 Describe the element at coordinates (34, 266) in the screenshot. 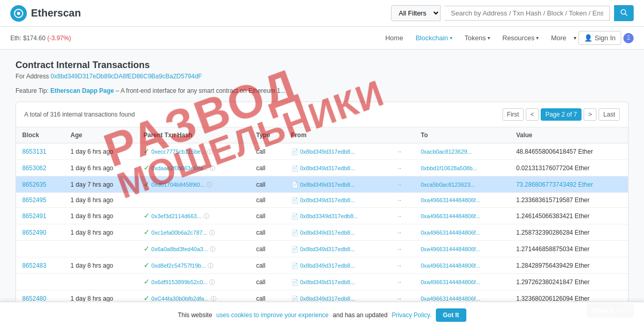

I see `block-link: 8652483` at that location.